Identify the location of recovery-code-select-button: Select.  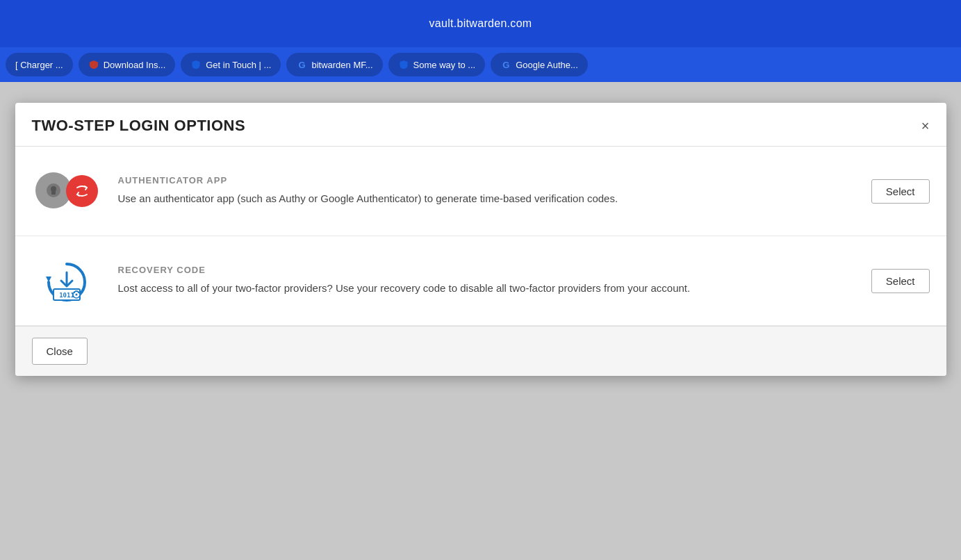
(901, 281).